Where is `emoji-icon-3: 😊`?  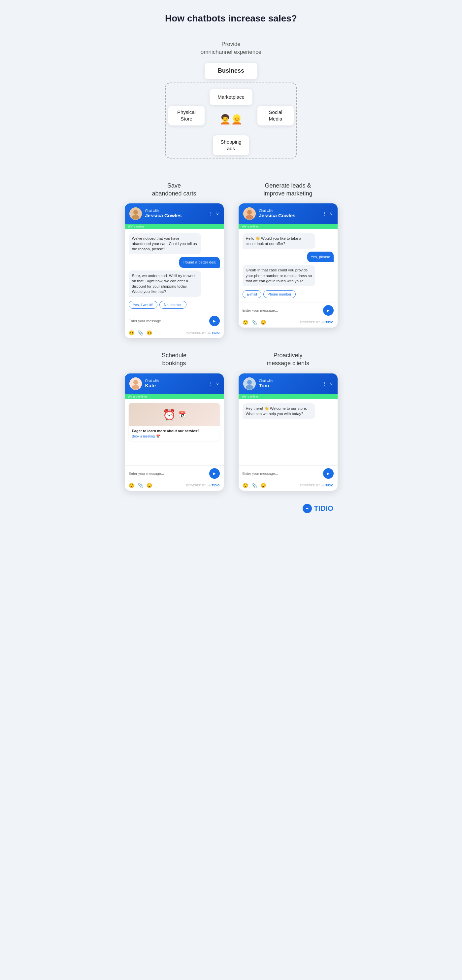
emoji-icon-3: 😊 is located at coordinates (149, 485).